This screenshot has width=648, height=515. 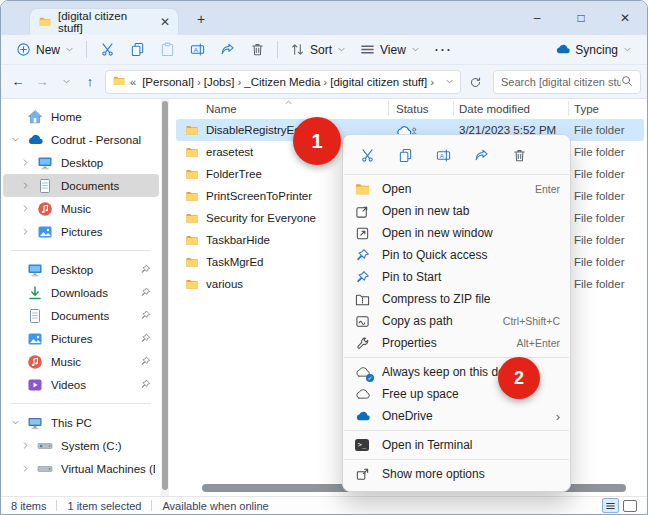 I want to click on terminal-icon: >_, so click(x=362, y=445).